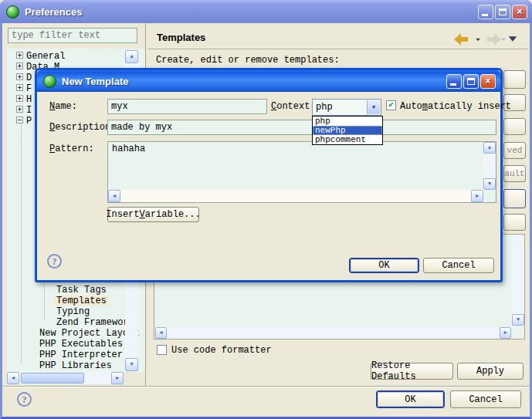 This screenshot has height=419, width=532. Describe the element at coordinates (471, 82) in the screenshot. I see `maximize-icon` at that location.